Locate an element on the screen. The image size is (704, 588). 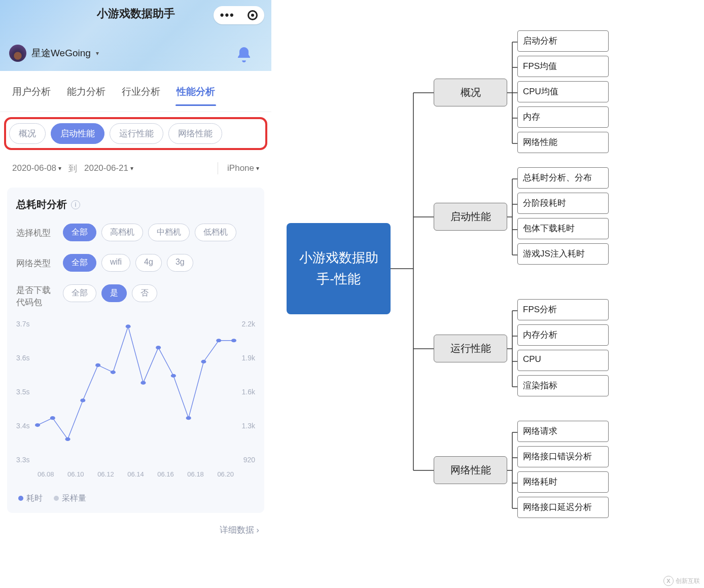
perf-subtabs-highlight: 概况 启动性能 运行性能 网络性能 is located at coordinates (136, 134).